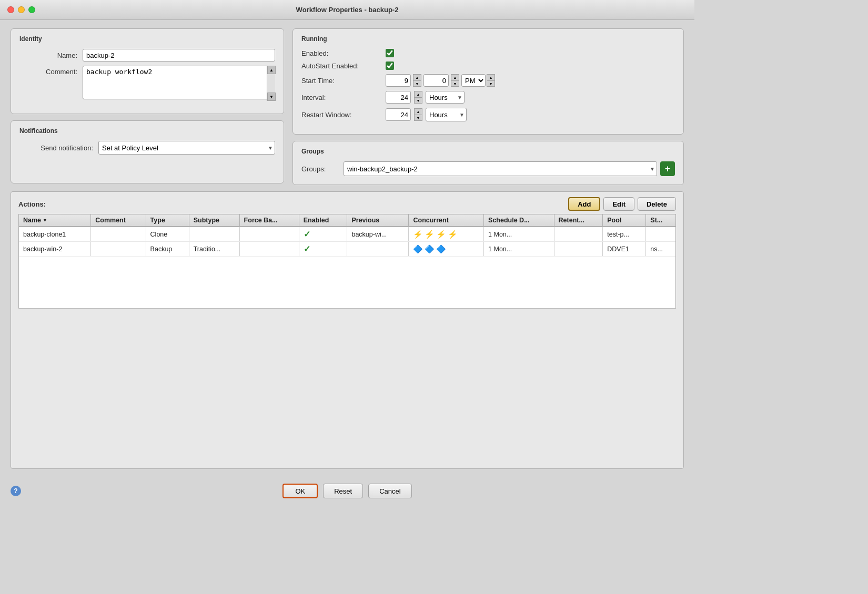 The height and width of the screenshot is (594, 868). I want to click on add-action-button: Add, so click(584, 204).